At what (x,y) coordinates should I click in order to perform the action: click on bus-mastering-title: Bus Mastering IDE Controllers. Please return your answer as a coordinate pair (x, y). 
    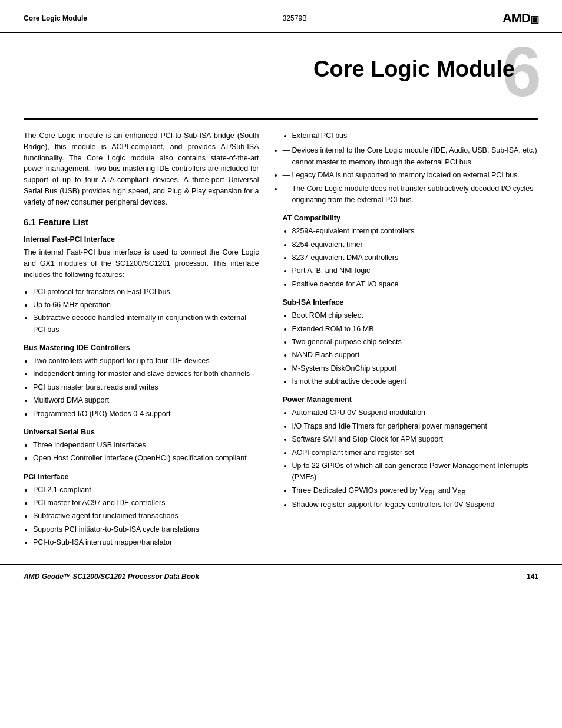
    Looking at the image, I should click on (141, 348).